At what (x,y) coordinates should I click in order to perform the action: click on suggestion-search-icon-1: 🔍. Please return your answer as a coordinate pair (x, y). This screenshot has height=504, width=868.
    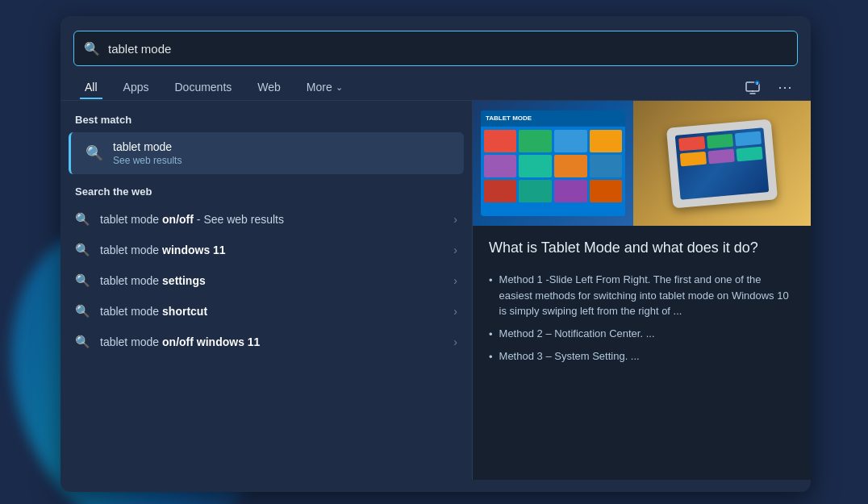
    Looking at the image, I should click on (82, 250).